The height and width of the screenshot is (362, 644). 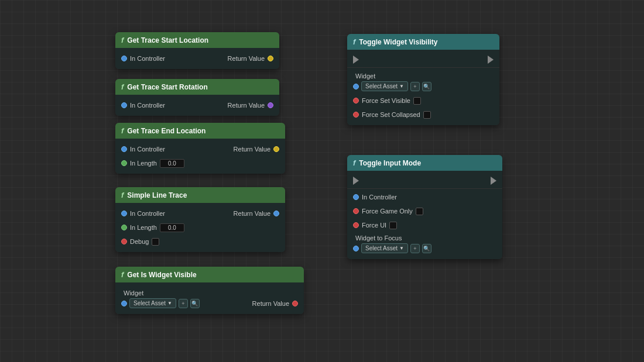 What do you see at coordinates (425, 211) in the screenshot?
I see `node-row-force-game-only: Force Game Only` at bounding box center [425, 211].